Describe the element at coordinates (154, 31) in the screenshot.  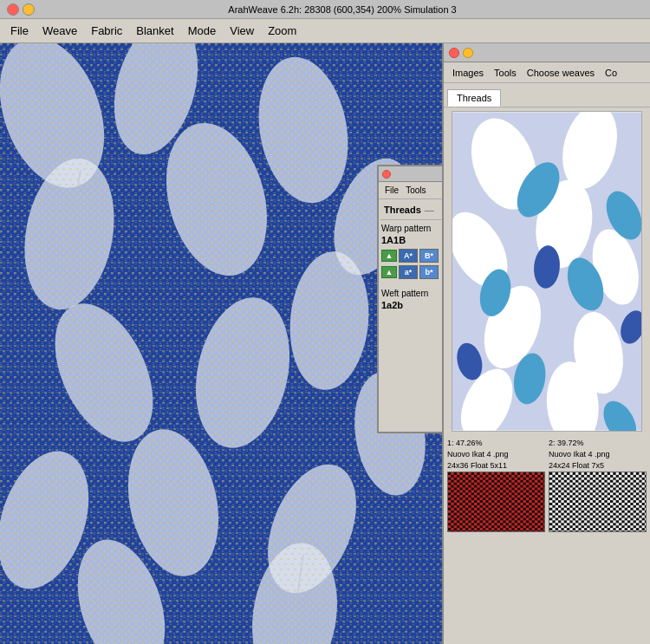
I see `menu-blanket: Blanket` at that location.